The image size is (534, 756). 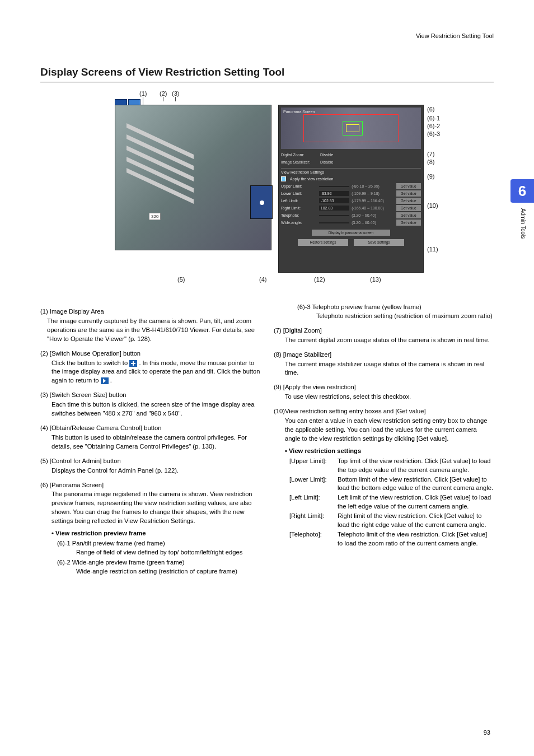 I want to click on callout-6-2: (6)-2, so click(x=433, y=126).